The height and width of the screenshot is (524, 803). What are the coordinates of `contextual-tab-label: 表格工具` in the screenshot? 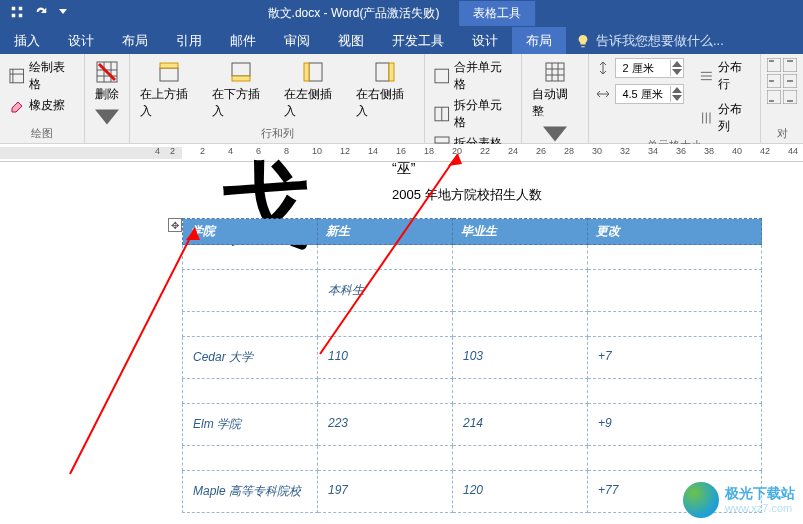 It's located at (497, 14).